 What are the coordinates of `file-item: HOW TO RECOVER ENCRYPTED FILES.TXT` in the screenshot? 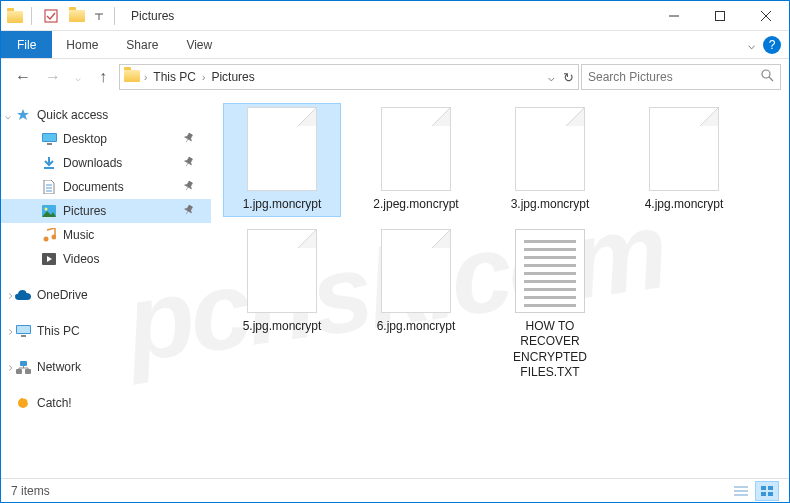 It's located at (550, 305).